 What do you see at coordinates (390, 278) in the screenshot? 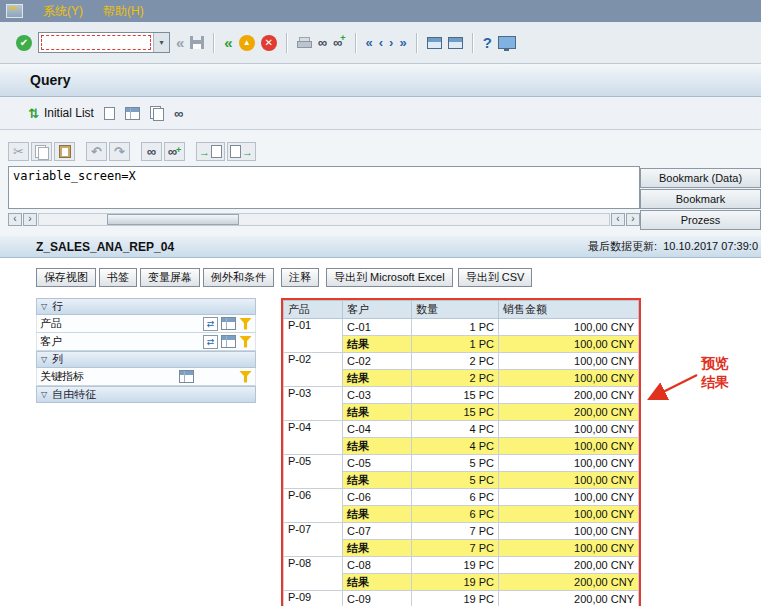
I see `report-button: 导出到 Microsoft Excel` at bounding box center [390, 278].